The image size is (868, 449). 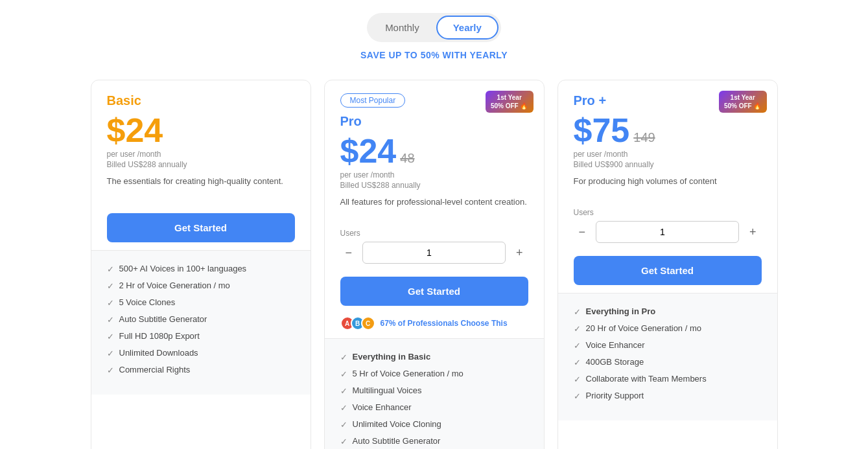 What do you see at coordinates (668, 396) in the screenshot?
I see `list-item: ✓ Priority Support` at bounding box center [668, 396].